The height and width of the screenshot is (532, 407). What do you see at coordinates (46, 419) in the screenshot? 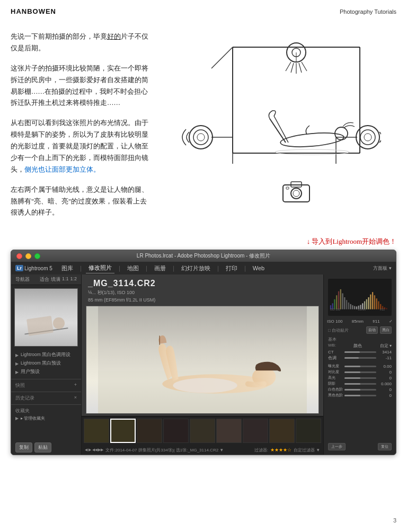
I see `lr-collection-manage: ▶ ▸ 管理收藏夹` at bounding box center [46, 419].